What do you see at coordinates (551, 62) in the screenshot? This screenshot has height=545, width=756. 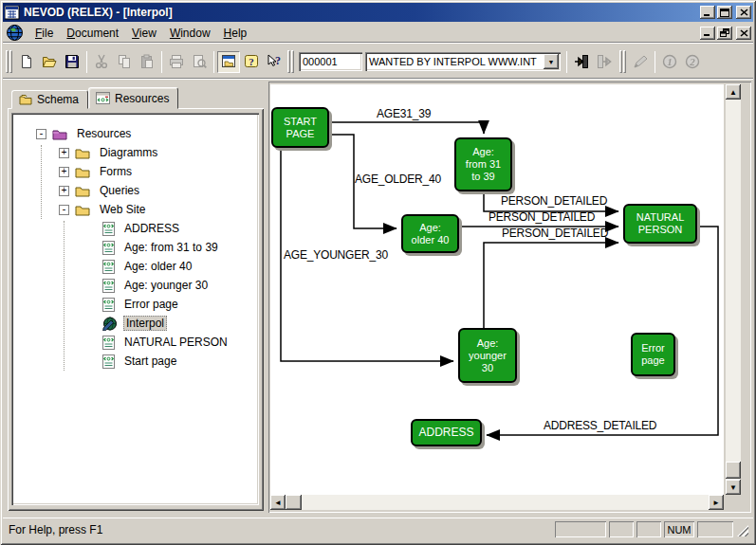 I see `combo-dropdown-button: ▼` at bounding box center [551, 62].